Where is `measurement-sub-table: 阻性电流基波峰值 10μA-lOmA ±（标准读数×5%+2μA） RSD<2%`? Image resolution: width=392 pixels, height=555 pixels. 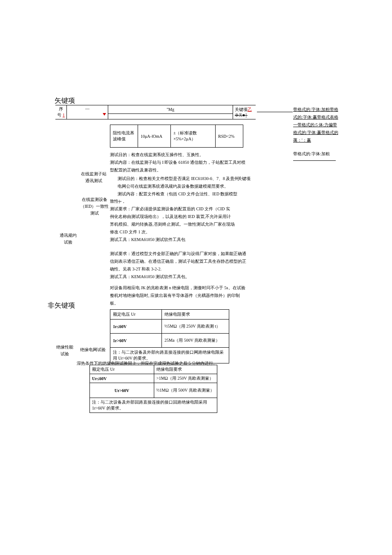 measurement-sub-table: 阻性电流基波峰值 10μA-lOmA ±（标准读数×5%+2μA） RSD<2% is located at coordinates (176, 136).